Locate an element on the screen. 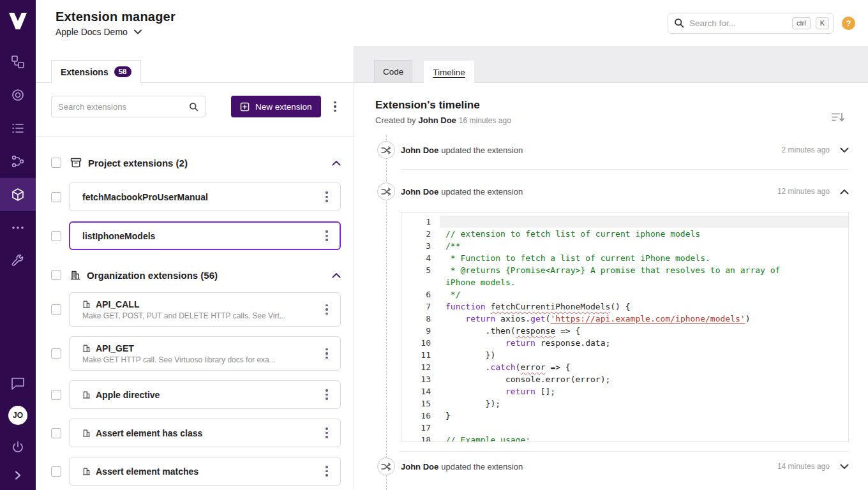  page-title: Extension manager is located at coordinates (116, 17).